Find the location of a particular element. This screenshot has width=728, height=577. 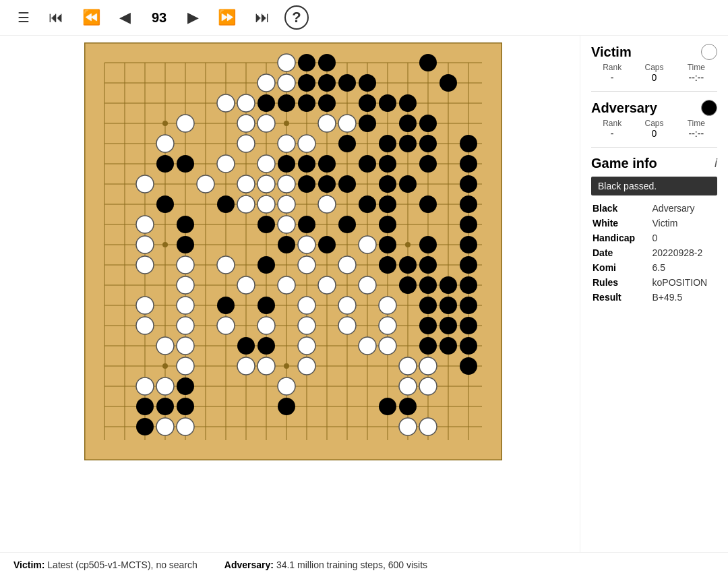

forward-button: ⏩ is located at coordinates (226, 18).